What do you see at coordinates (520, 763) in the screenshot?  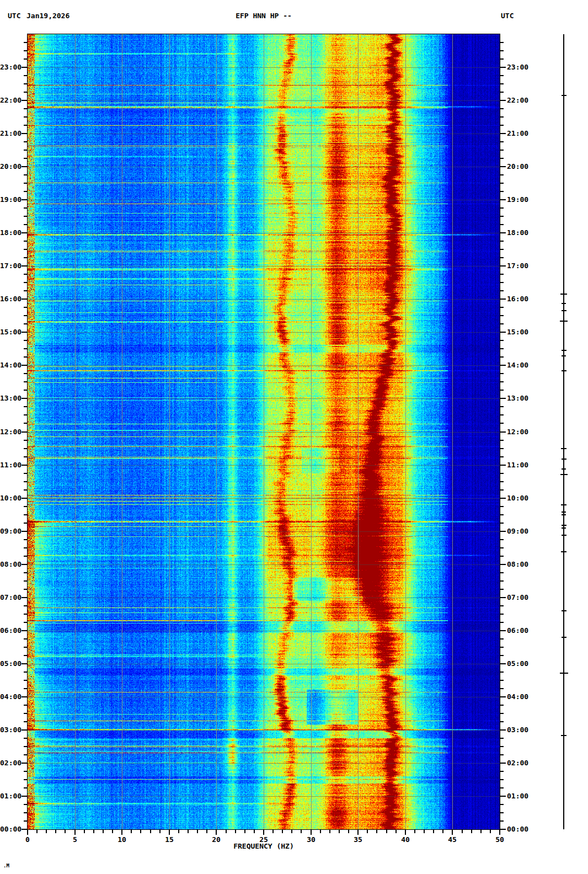 I see `hour-label: 02:00` at bounding box center [520, 763].